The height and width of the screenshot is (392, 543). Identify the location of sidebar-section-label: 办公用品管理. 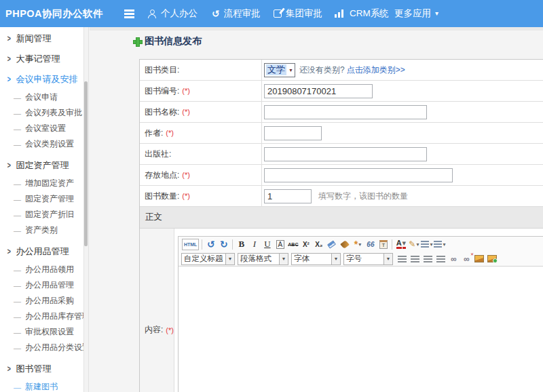
(42, 252).